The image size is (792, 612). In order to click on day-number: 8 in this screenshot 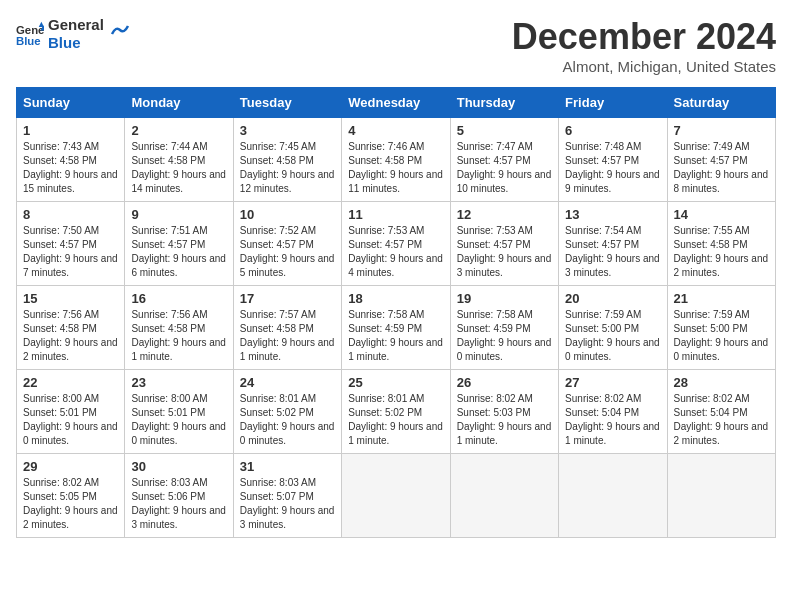, I will do `click(70, 214)`.